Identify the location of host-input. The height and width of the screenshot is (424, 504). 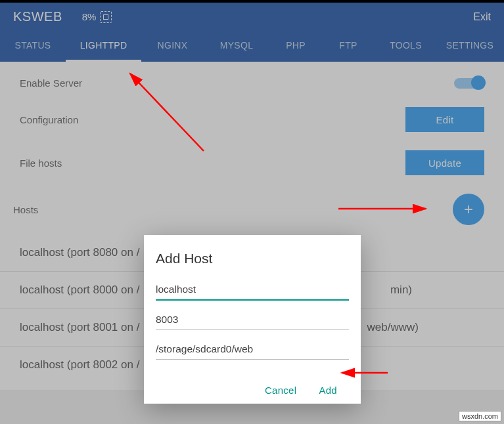
(252, 290).